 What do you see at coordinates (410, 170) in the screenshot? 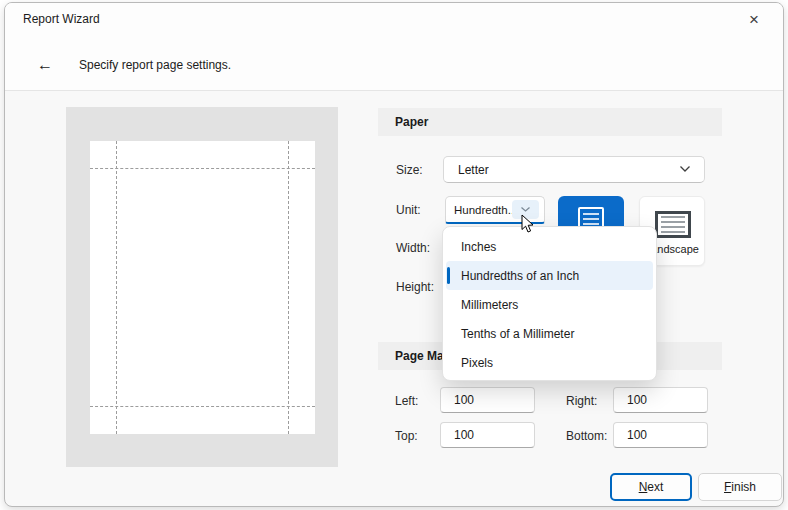
I see `size-label: Size:` at bounding box center [410, 170].